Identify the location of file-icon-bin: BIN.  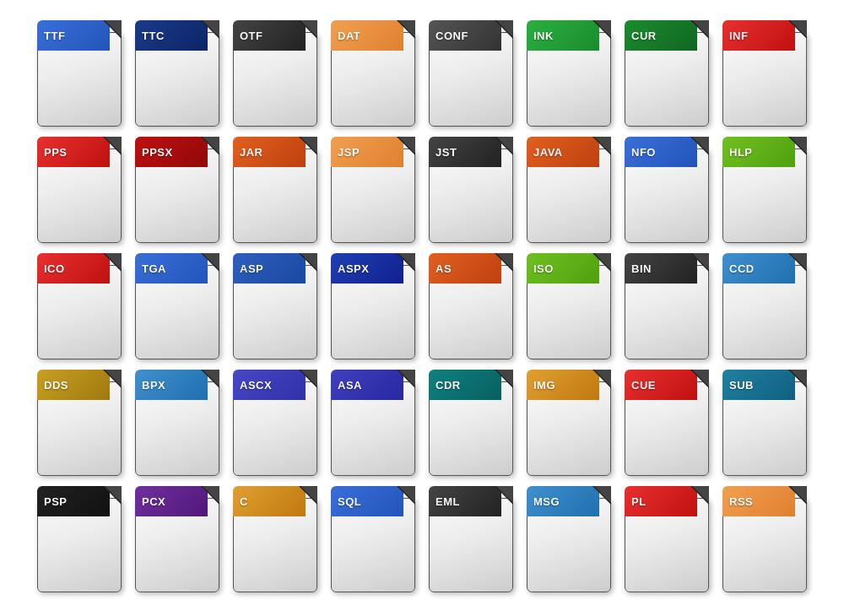
(667, 306).